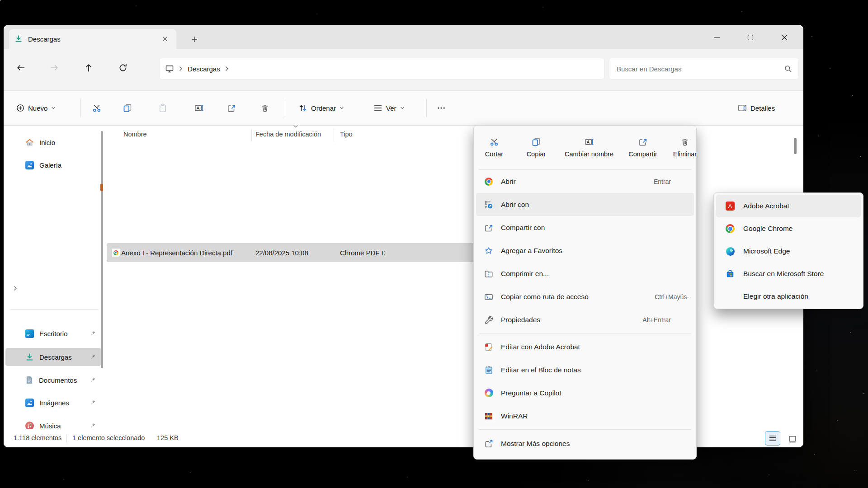 This screenshot has width=868, height=488. What do you see at coordinates (773, 438) in the screenshot?
I see `list-view-icon` at bounding box center [773, 438].